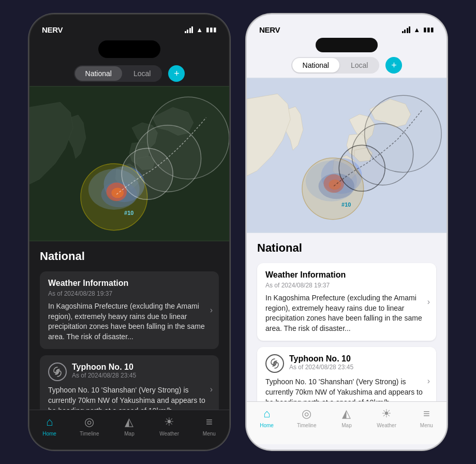  Describe the element at coordinates (129, 310) in the screenshot. I see `dark-weather-card: Weather Information As of 2024/08/28 19:…` at that location.